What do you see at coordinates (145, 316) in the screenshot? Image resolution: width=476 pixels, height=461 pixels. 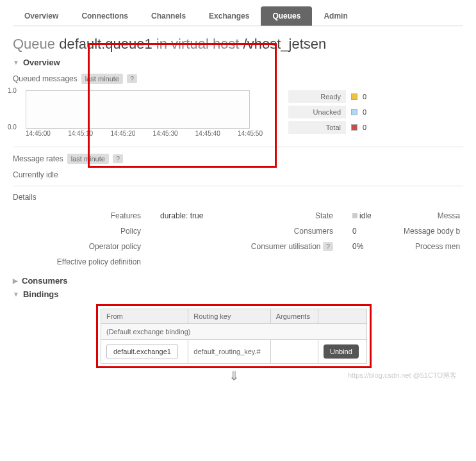 I see `col-from: From` at bounding box center [145, 316].